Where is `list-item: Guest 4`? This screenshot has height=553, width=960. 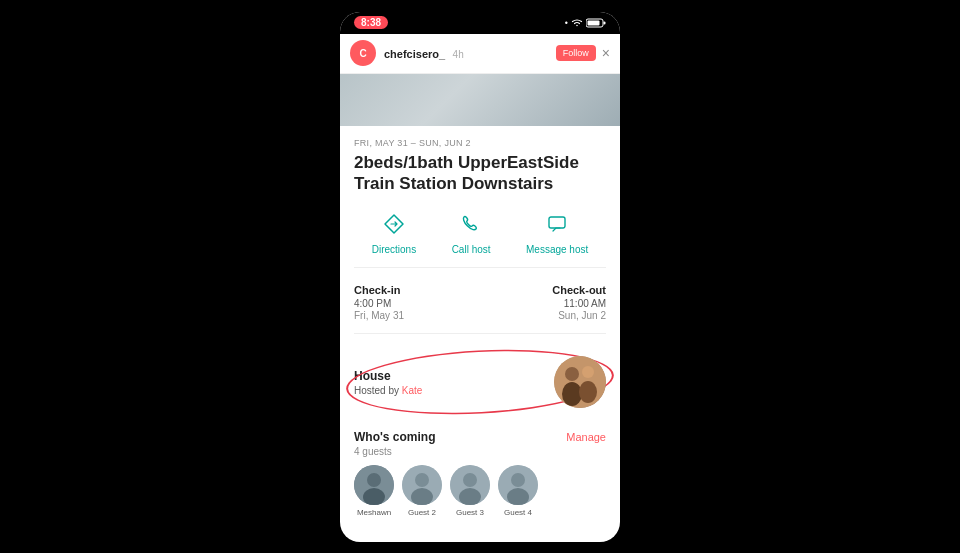 list-item: Guest 4 is located at coordinates (518, 491).